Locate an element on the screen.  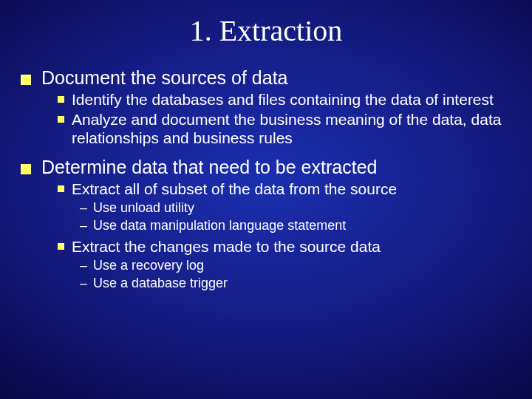
bullet-text: Use a database trigger is located at coordinates (160, 284).